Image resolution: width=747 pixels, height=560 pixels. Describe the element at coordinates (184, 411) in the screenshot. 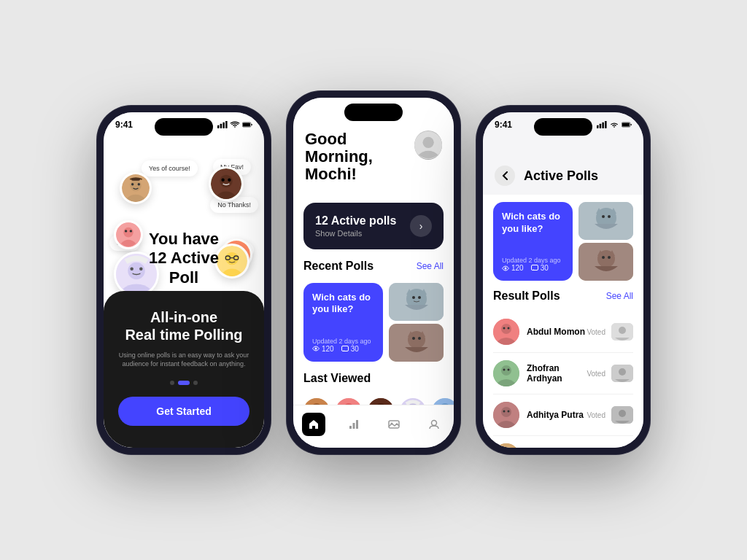

I see `get-started-button: Get Started` at that location.